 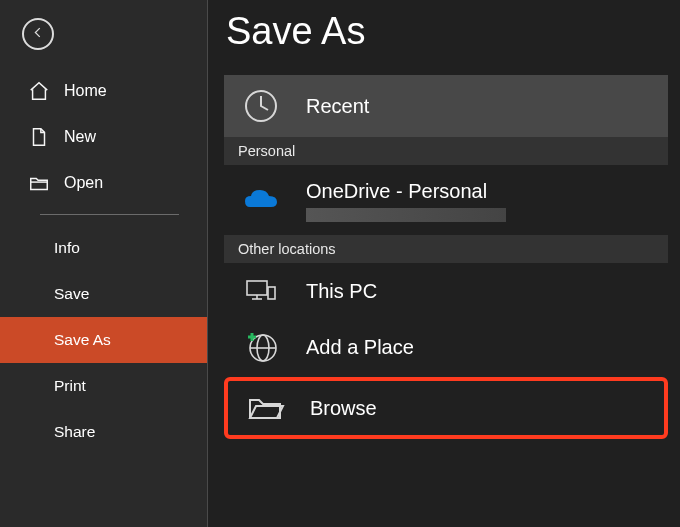 I want to click on thispc-icon, so click(x=261, y=291).